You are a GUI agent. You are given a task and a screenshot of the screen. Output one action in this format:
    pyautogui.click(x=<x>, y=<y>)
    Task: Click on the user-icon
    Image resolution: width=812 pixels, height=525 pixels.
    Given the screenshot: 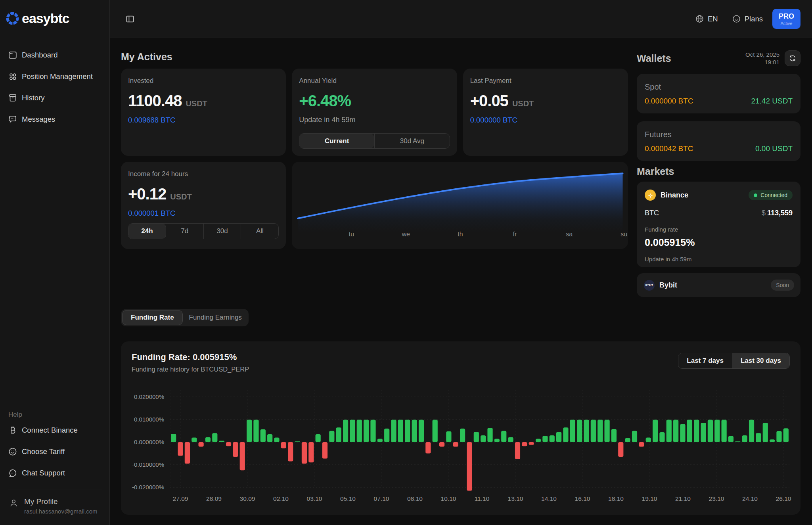 What is the action you would take?
    pyautogui.click(x=13, y=503)
    